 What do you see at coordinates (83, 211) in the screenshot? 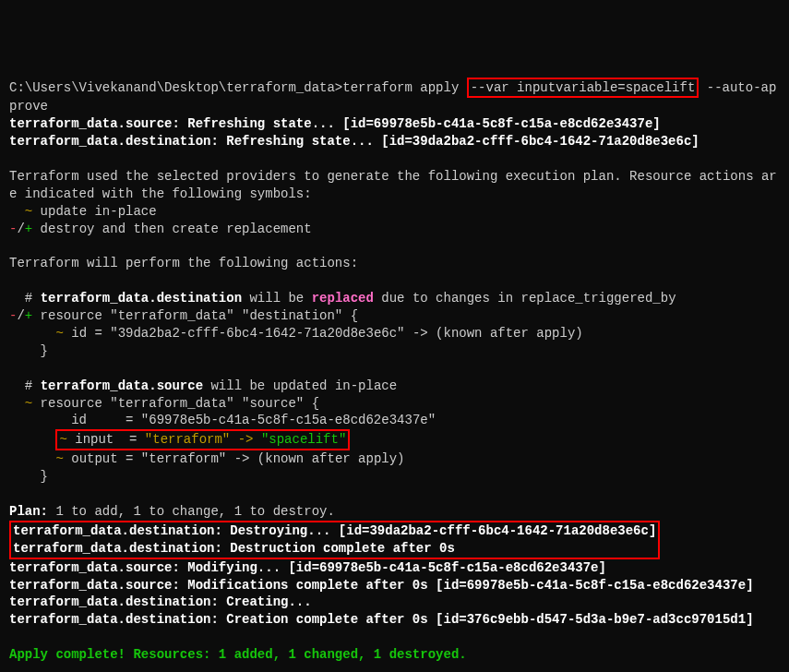
I see `symbol-update: ~ update in-place` at bounding box center [83, 211].